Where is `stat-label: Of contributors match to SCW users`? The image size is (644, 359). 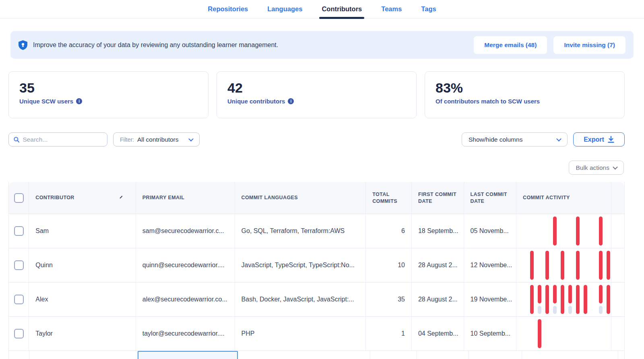 stat-label: Of contributors match to SCW users is located at coordinates (525, 101).